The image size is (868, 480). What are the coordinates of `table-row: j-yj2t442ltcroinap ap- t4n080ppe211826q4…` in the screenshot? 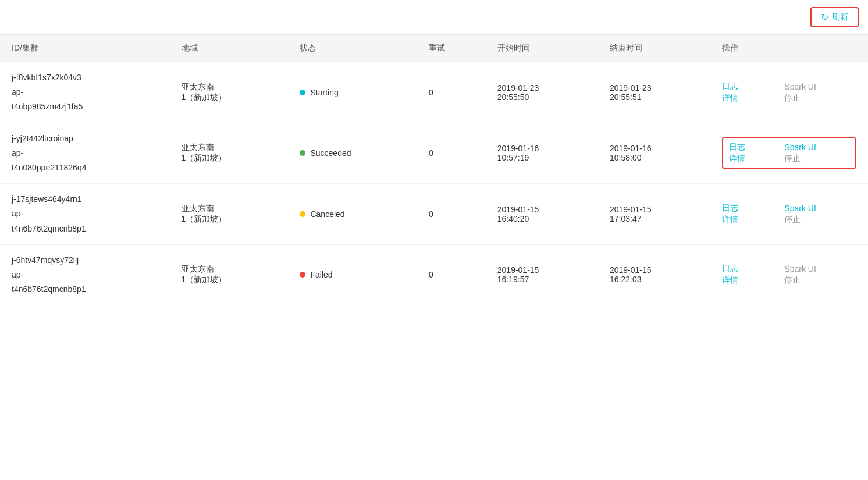 It's located at (434, 154).